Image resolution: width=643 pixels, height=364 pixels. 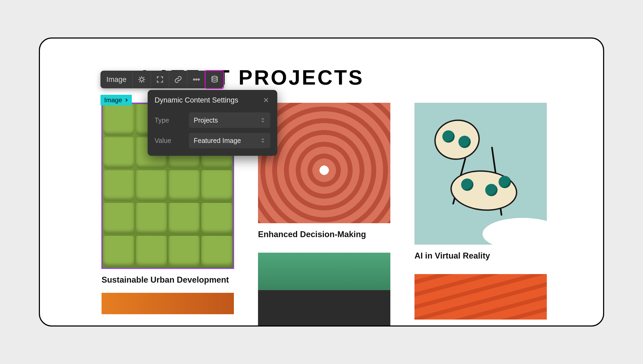 I want to click on chair-art, so click(x=474, y=174).